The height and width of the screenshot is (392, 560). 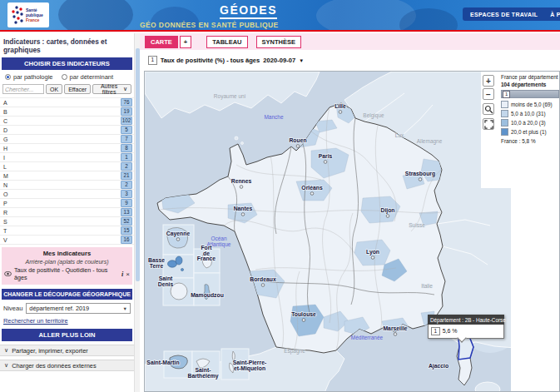 What do you see at coordinates (35, 15) in the screenshot?
I see `logo-wordmark: Santé publique France` at bounding box center [35, 15].